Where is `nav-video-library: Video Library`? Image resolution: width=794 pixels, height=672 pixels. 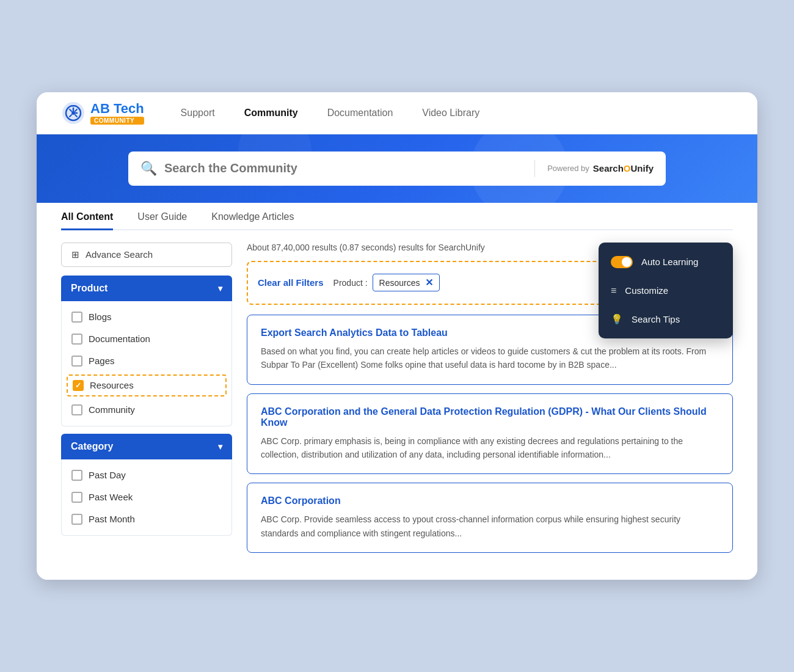 nav-video-library: Video Library is located at coordinates (451, 113).